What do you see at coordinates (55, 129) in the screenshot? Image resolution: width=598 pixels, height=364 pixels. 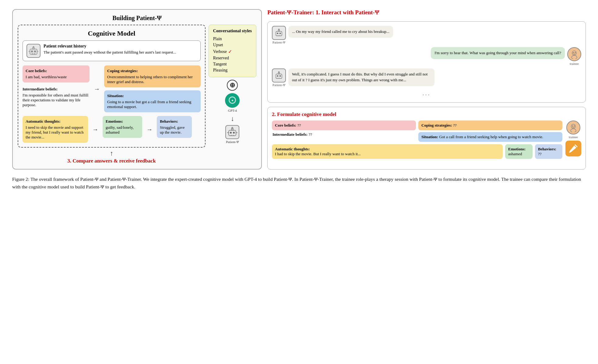 I see `auto-thoughts-box: Automatic thoughts: I need to skip the m…` at bounding box center [55, 129].